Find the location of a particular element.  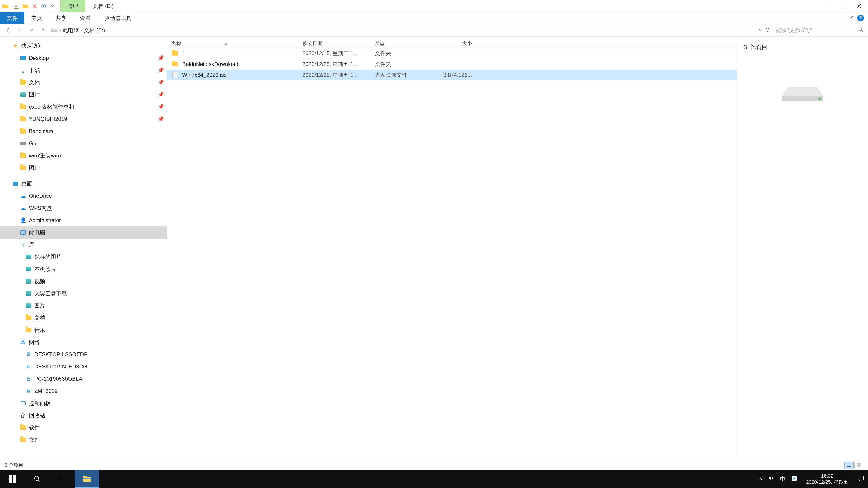

ribbon-drive-tools: 驱动器工具 is located at coordinates (118, 18).